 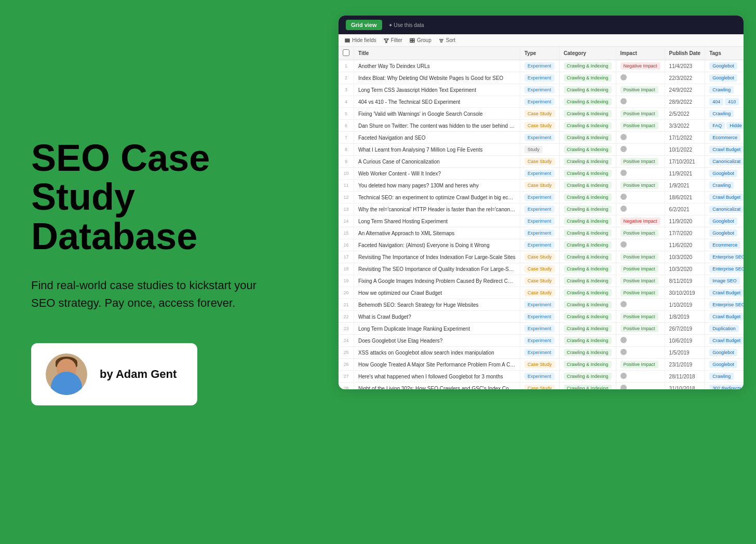 I want to click on table-row: 15An Alternative Approach to XML Sitemap…, so click(x=541, y=234).